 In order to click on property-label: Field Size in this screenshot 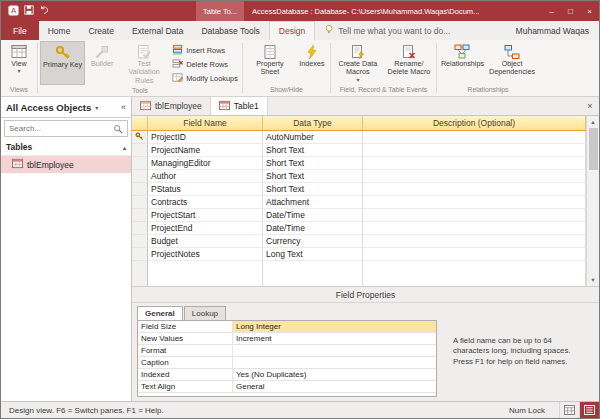, I will do `click(186, 326)`.